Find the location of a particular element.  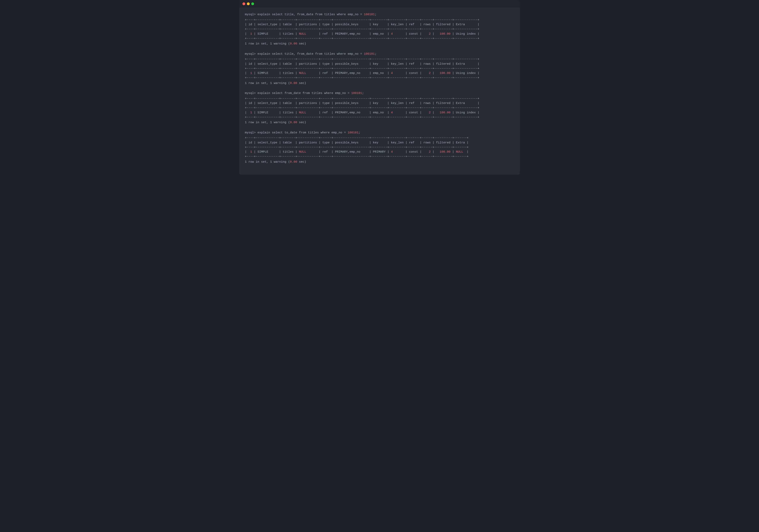

value-highlight-3: 100101 is located at coordinates (357, 93).